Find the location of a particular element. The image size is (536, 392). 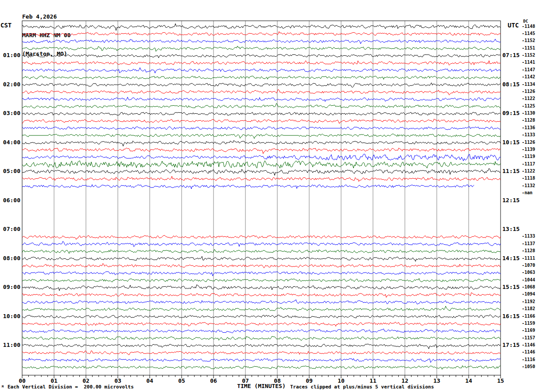

hour-label-cst: 06:00 is located at coordinates (10, 200).